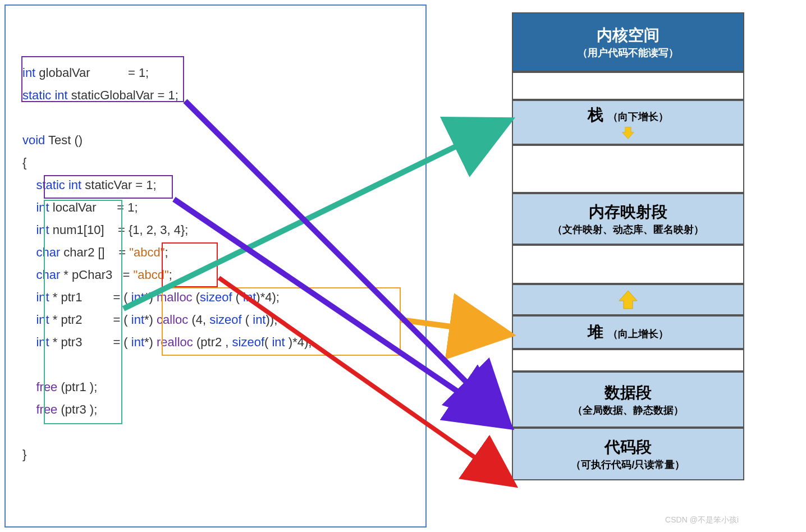 The image size is (806, 532). Describe the element at coordinates (216, 163) in the screenshot. I see `code-line-4: {` at that location.